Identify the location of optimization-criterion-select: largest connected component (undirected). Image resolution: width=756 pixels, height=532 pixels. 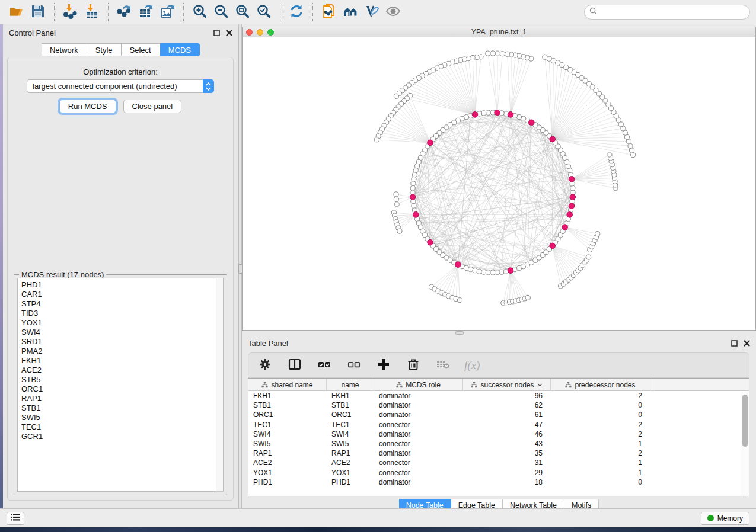
(120, 86).